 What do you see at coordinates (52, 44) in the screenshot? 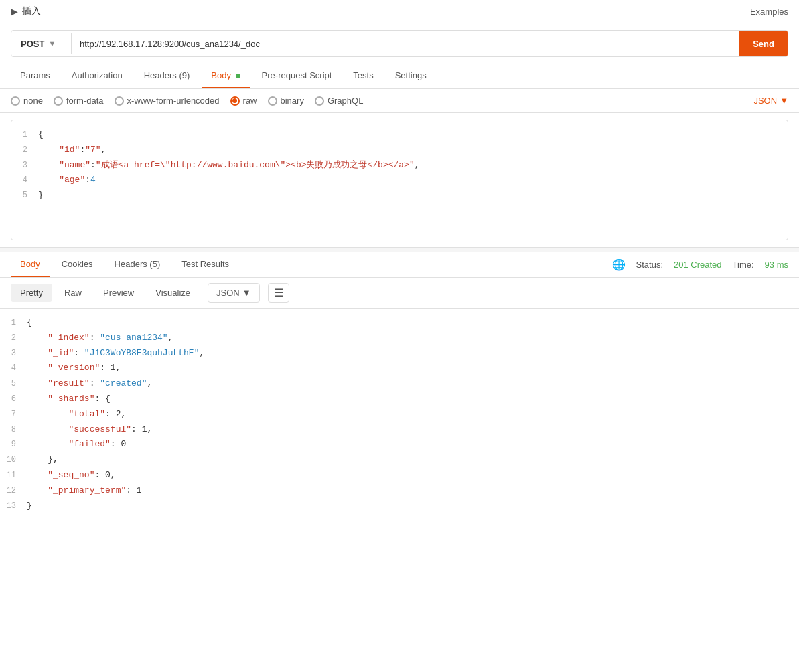
I see `method-chevron-icon: ▼` at bounding box center [52, 44].